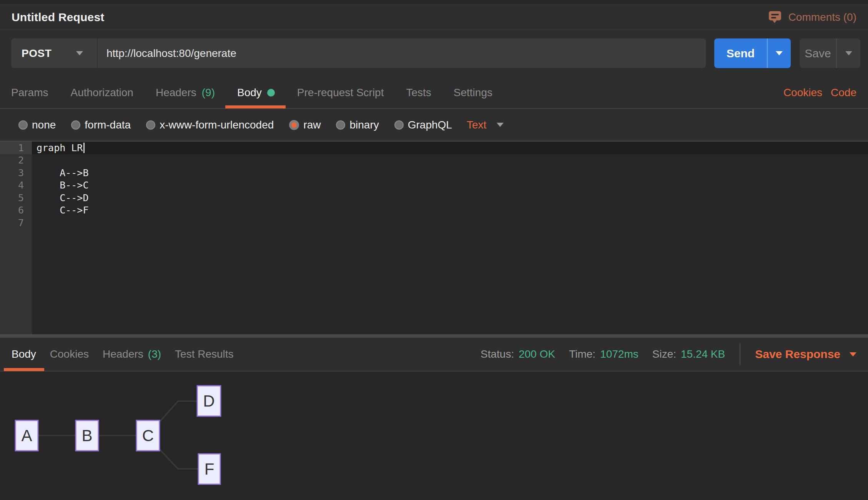 The image size is (868, 500). What do you see at coordinates (485, 125) in the screenshot?
I see `raw-format-select: Text` at bounding box center [485, 125].